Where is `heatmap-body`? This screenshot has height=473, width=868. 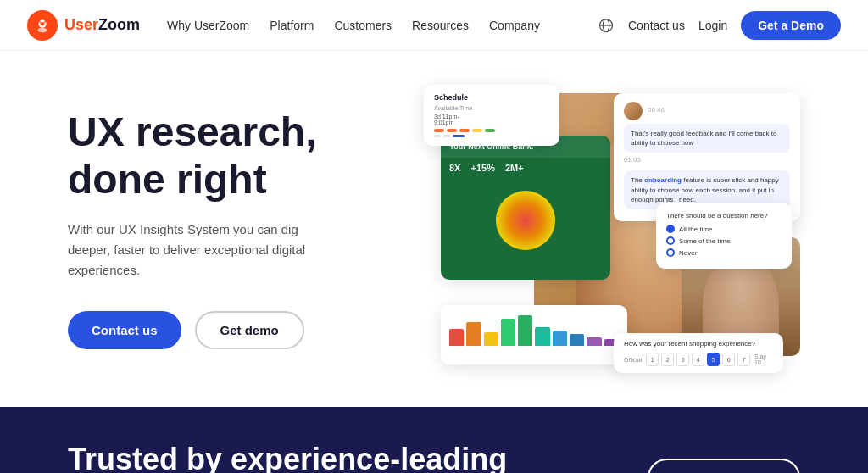
heatmap-body is located at coordinates (526, 220).